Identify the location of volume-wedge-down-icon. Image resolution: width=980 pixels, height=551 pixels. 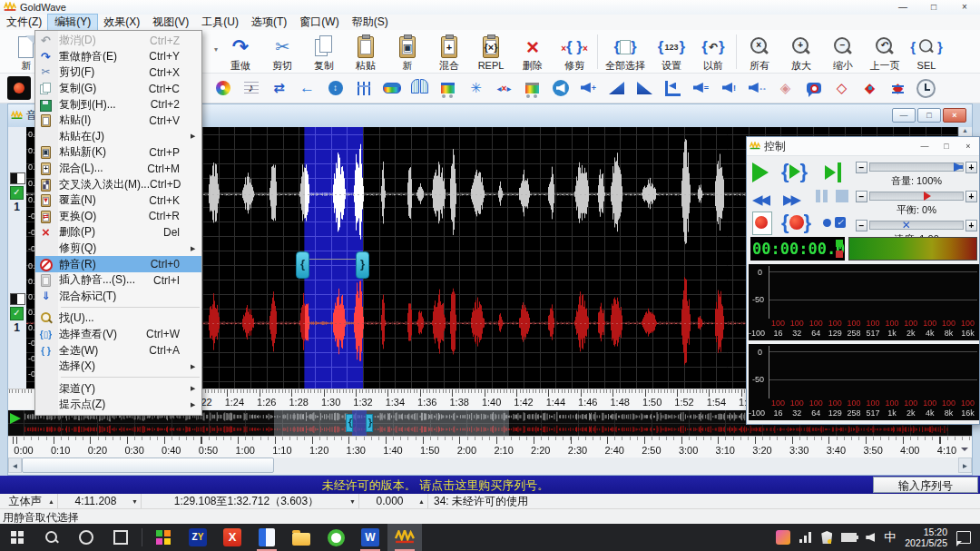
(644, 88).